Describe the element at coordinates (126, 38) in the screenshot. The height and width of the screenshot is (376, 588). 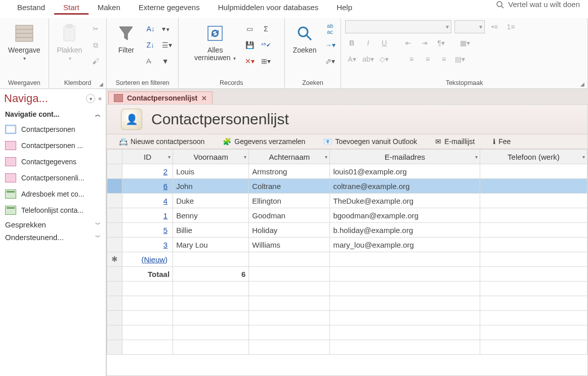
I see `filter-button: Filter` at that location.